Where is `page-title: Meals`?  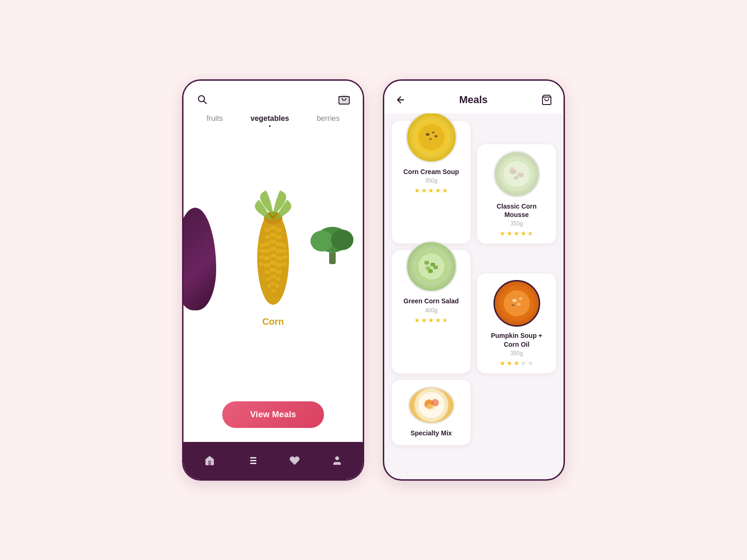
page-title: Meals is located at coordinates (473, 100).